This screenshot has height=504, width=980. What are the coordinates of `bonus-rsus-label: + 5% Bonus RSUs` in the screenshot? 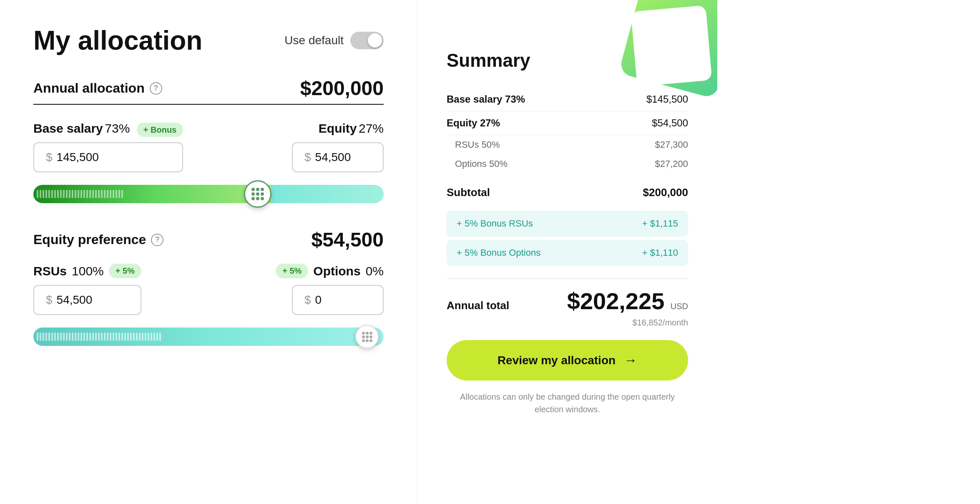 It's located at (495, 224).